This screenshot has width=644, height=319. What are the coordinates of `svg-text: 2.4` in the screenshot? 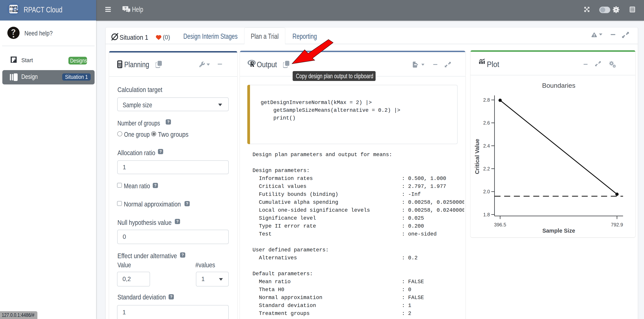 It's located at (486, 146).